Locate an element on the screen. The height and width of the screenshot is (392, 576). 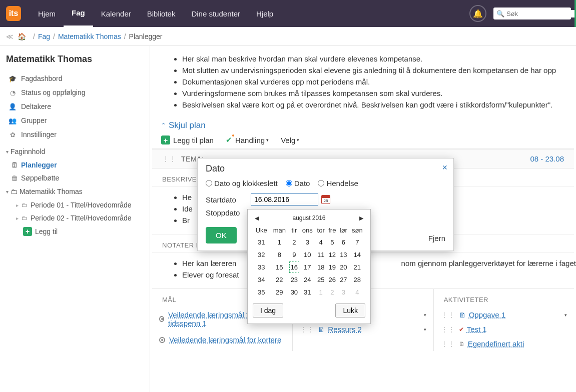
breadcrumb-course: Matematikk Thomas is located at coordinates (90, 36).